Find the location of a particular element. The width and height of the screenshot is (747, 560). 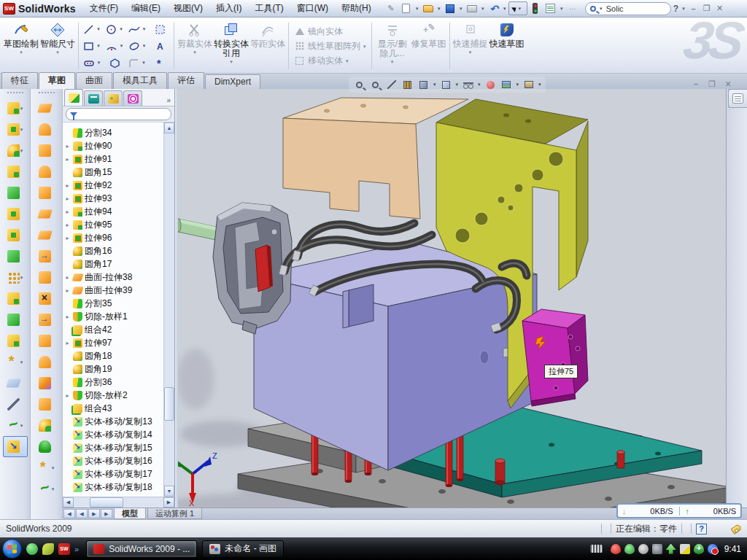

fillet-icon: ▾ is located at coordinates (15, 150).